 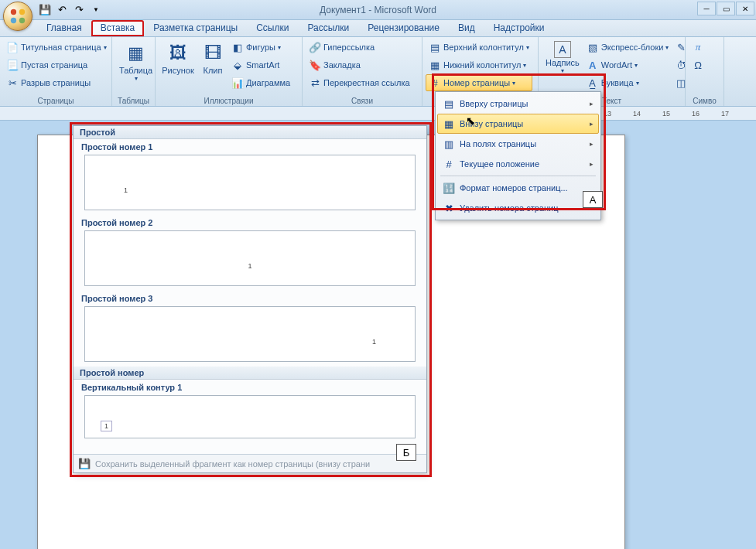 What do you see at coordinates (250, 182) in the screenshot?
I see `gallery-item-1: 1` at bounding box center [250, 182].